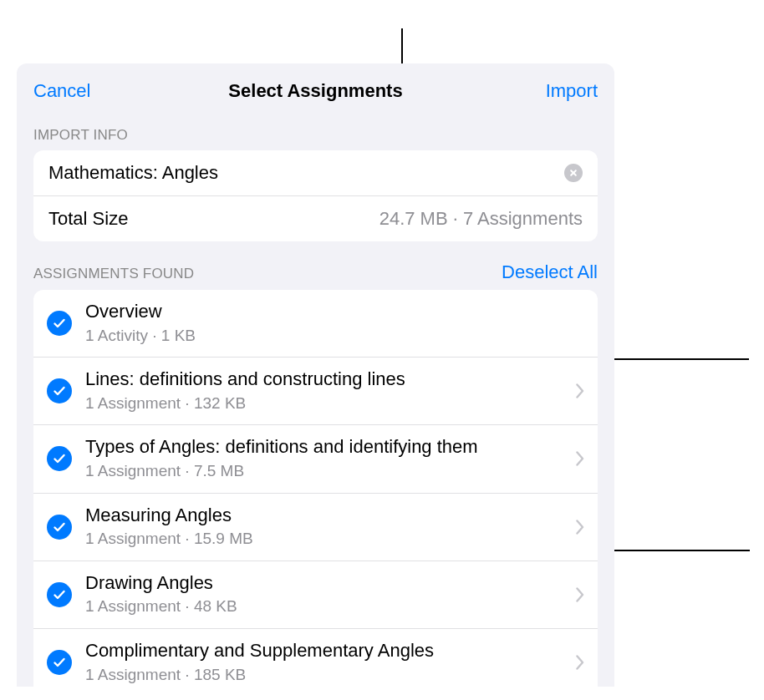 Image resolution: width=764 pixels, height=700 pixels. What do you see at coordinates (316, 173) in the screenshot?
I see `import-name-row: Mathematics: Angles` at bounding box center [316, 173].